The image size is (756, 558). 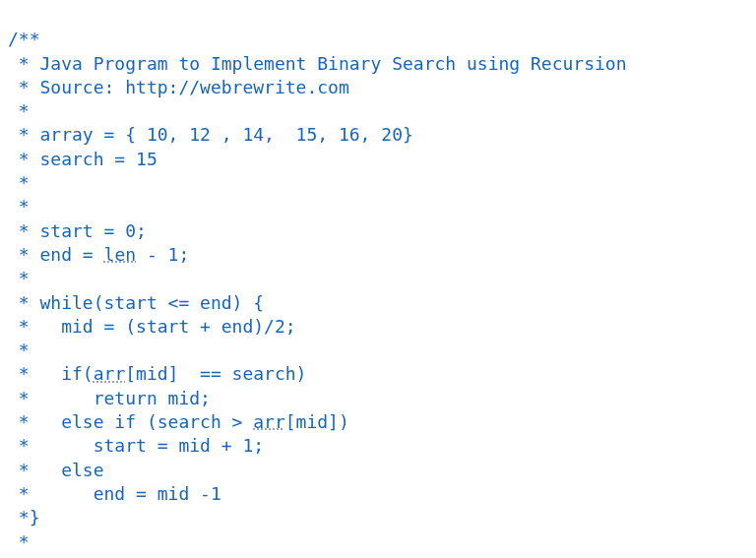 I want to click on code-line: * if(arr[mid] == search), so click(x=158, y=374).